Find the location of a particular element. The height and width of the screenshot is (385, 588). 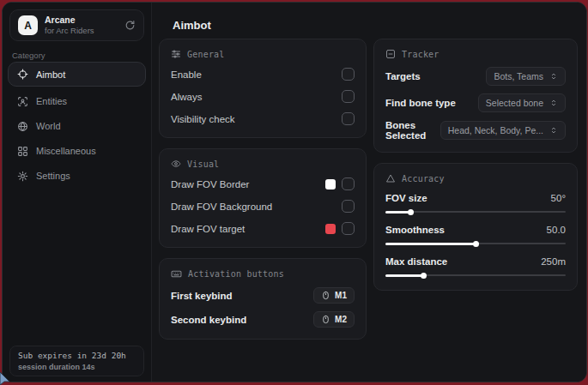

setting-label: Visibility check is located at coordinates (203, 119).